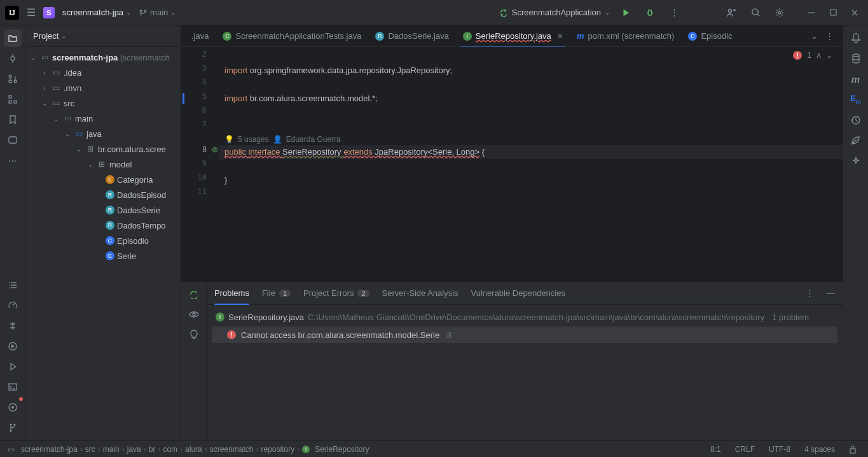 The image size is (868, 457). What do you see at coordinates (820, 449) in the screenshot?
I see `indent-setting: 4 spaces` at bounding box center [820, 449].